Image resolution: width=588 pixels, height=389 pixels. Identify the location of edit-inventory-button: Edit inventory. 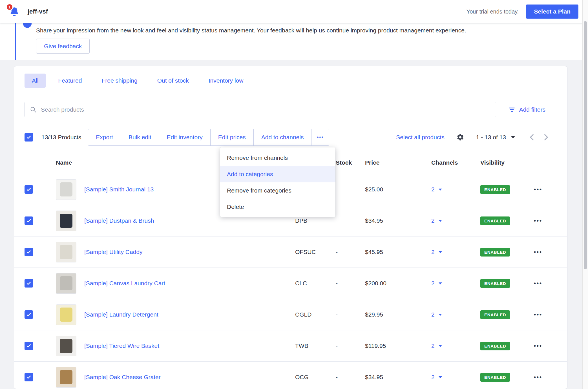
(185, 137).